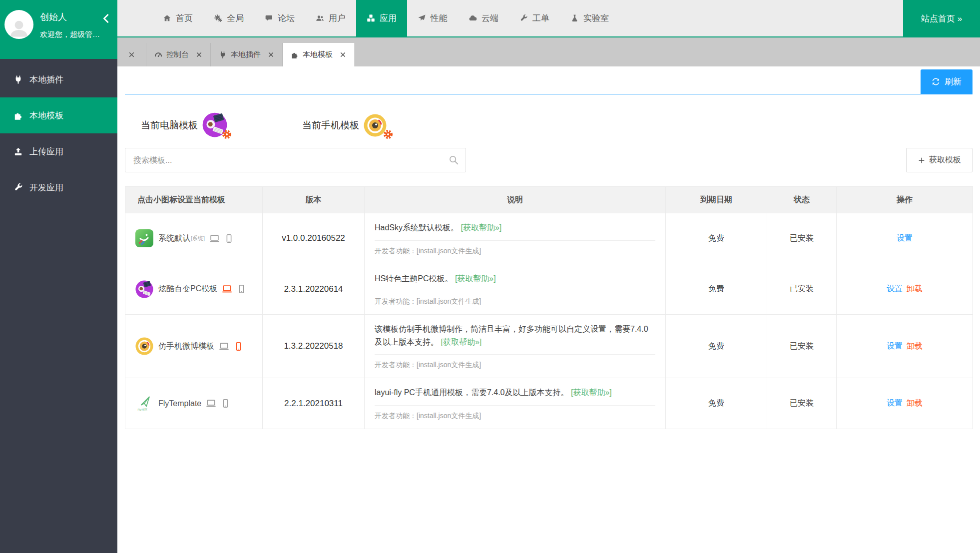  I want to click on template-version: 2.3.1.20220614, so click(314, 289).